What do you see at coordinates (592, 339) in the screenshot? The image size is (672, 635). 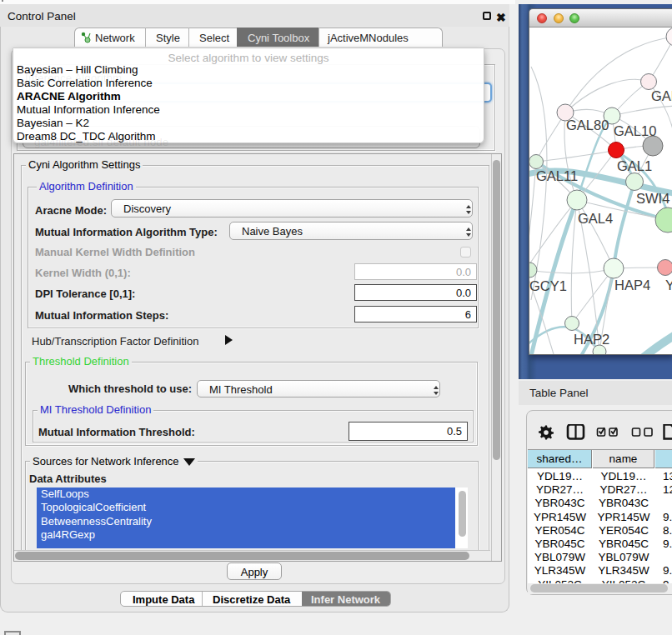 I see `svg-text: HAP2` at bounding box center [592, 339].